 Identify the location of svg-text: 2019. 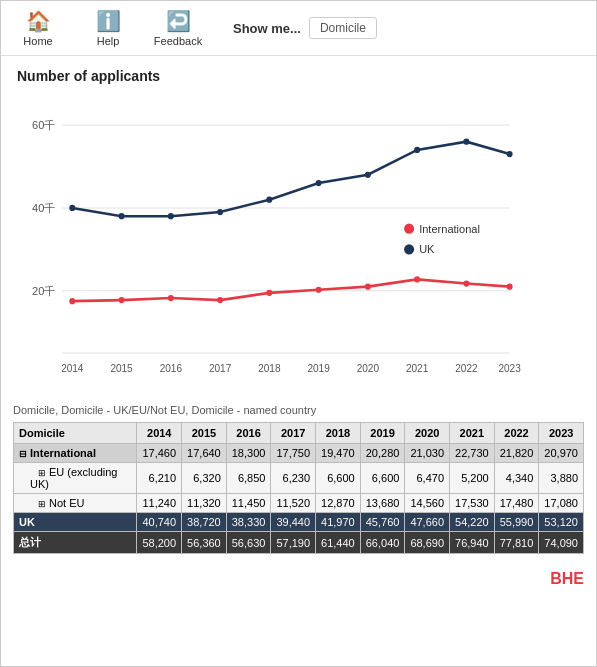
(318, 368).